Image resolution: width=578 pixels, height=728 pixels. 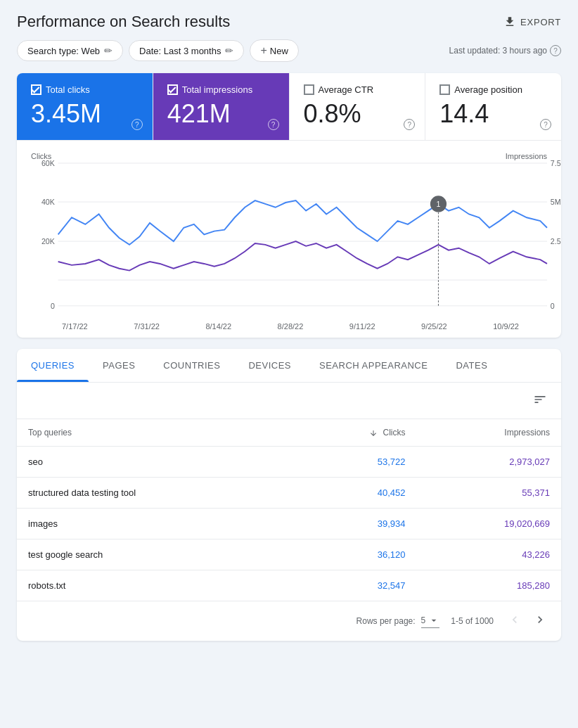 I want to click on page-title: Performance on Search results, so click(x=124, y=22).